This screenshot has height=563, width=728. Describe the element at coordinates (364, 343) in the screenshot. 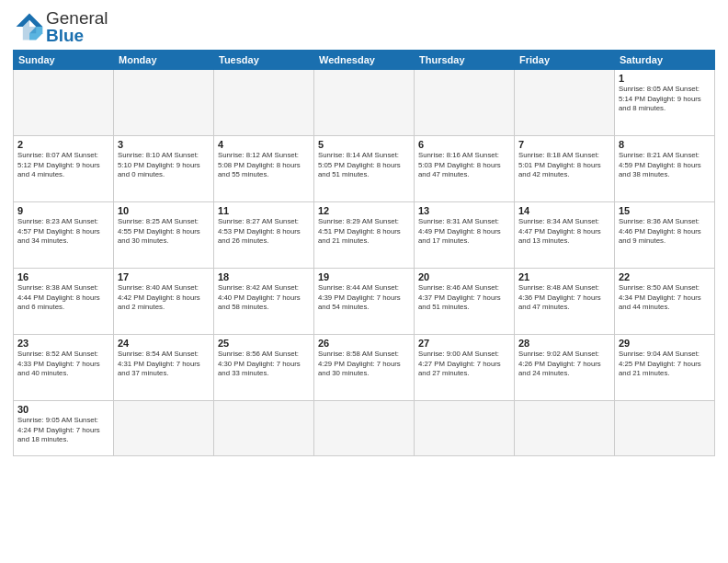

I see `day-number: 26` at that location.